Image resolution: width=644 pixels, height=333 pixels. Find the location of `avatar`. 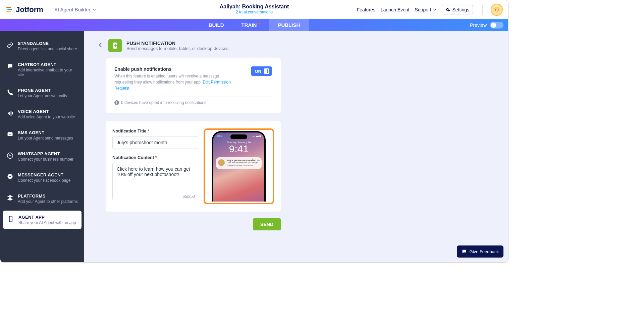

avatar is located at coordinates (497, 10).